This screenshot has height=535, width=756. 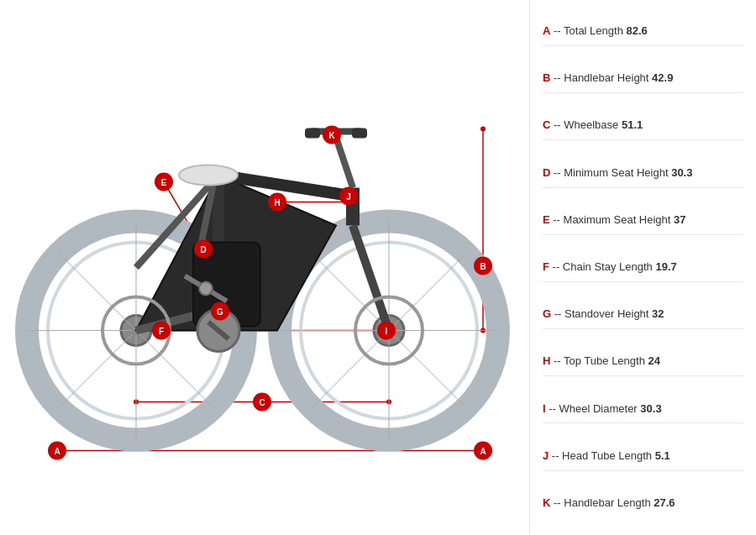 I want to click on spec-item-a: A -- Total Length 82.6, so click(x=643, y=32).